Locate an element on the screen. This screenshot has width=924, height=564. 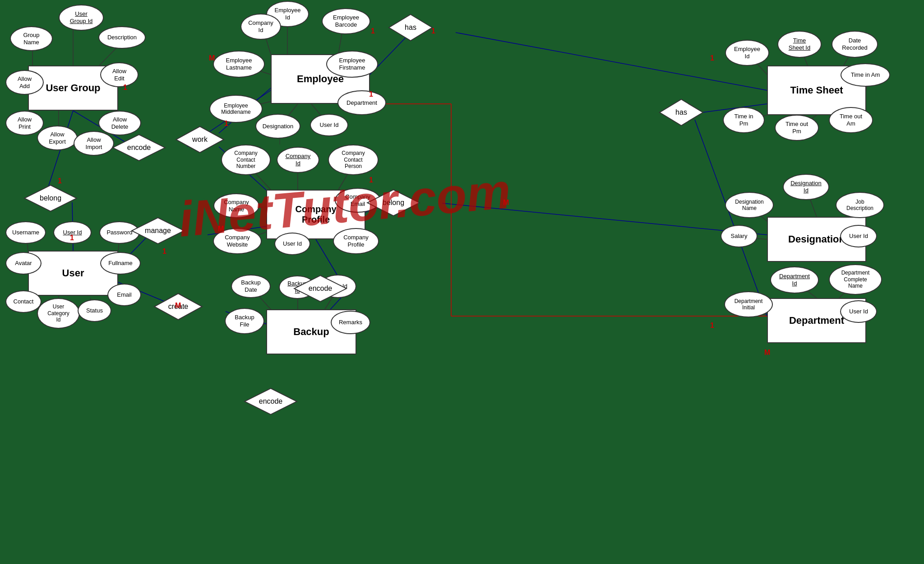
attr-user-id-emp: User Id is located at coordinates (329, 125).